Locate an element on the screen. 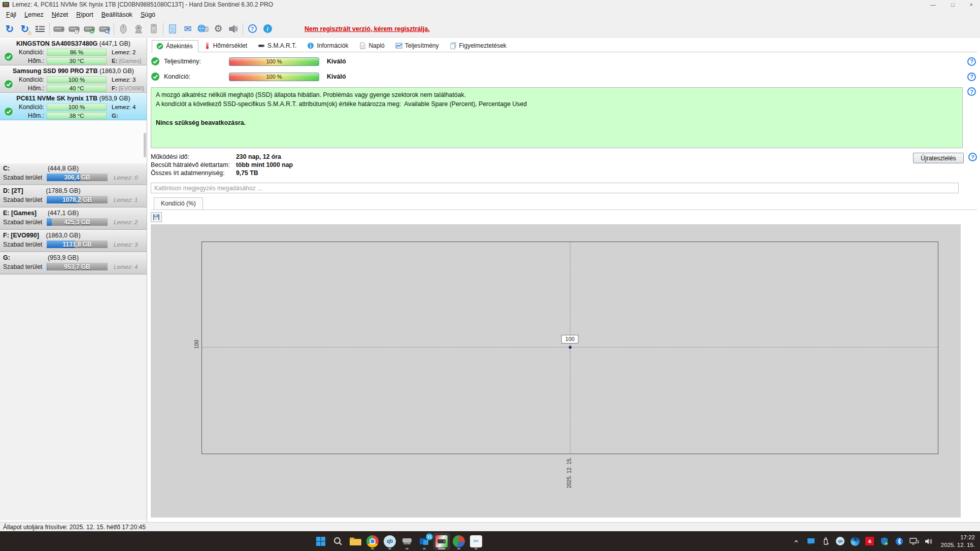  tray-amd-icon: a is located at coordinates (870, 541).